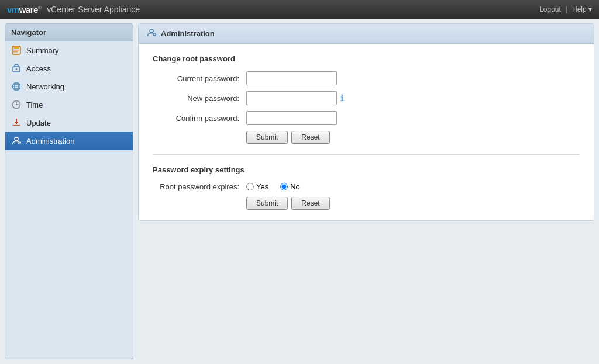 This screenshot has width=599, height=364. Describe the element at coordinates (366, 98) in the screenshot. I see `new-password-row: New password: ℹ` at that location.